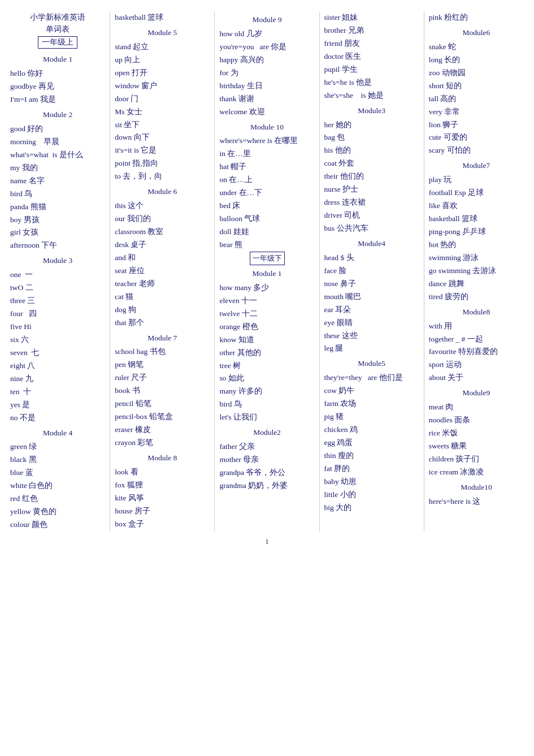 This screenshot has width=534, height=756. I want to click on entry: on 在…上, so click(267, 180).